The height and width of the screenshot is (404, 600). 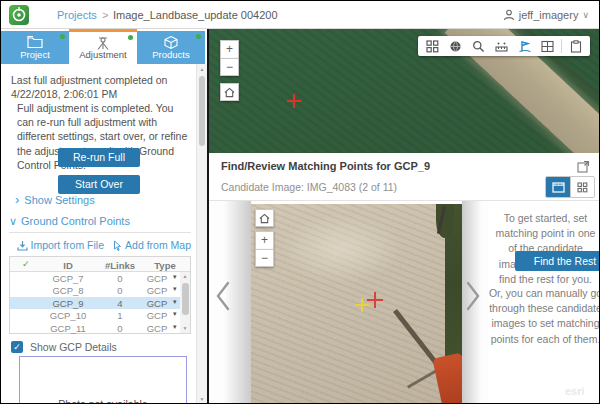 What do you see at coordinates (309, 187) in the screenshot?
I see `candidate-image-label: Candidate Image: IMG_4083 (2 of 11)` at bounding box center [309, 187].